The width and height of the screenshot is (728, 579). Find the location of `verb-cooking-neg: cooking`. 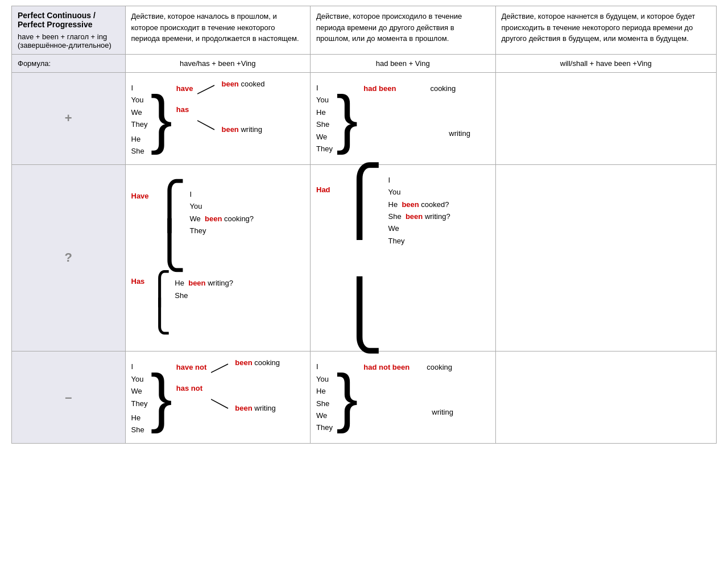

verb-cooking-neg: cooking is located at coordinates (267, 363).